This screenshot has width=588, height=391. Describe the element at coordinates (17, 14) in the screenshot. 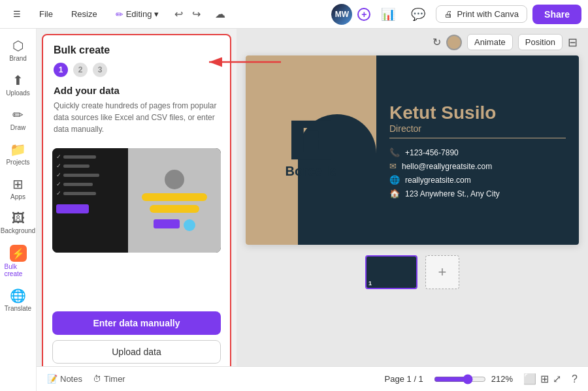

I see `menu-button: ☰` at that location.